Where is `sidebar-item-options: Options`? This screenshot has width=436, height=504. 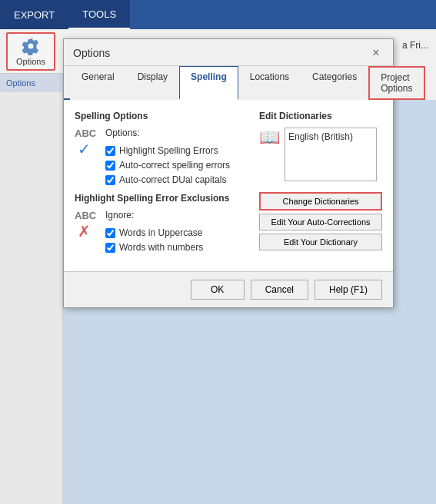 sidebar-item-options: Options is located at coordinates (31, 83).